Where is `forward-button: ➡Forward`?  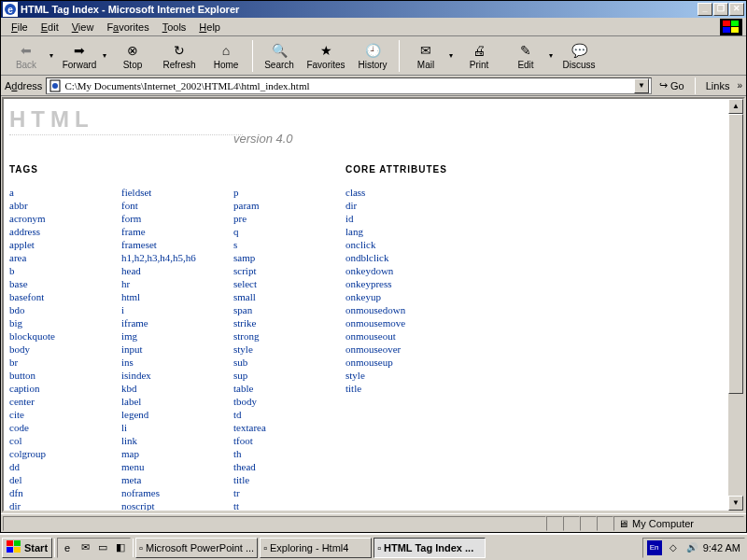
forward-button: ➡Forward is located at coordinates (79, 56).